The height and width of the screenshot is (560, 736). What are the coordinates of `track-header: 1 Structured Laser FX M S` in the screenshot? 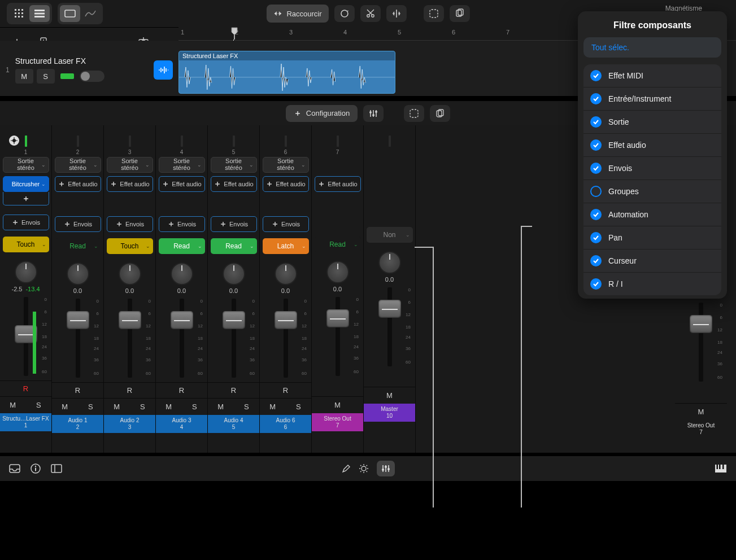 It's located at (89, 70).